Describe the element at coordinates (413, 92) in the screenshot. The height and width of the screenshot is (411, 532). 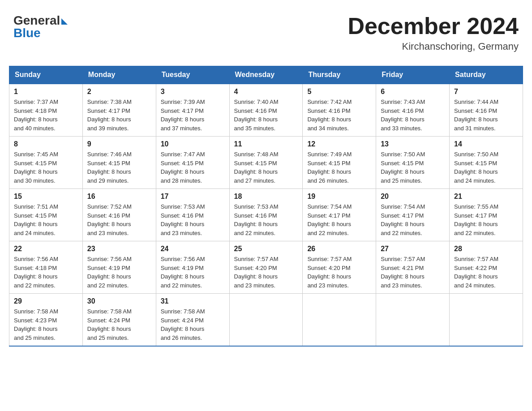
I see `day-number: 6` at that location.